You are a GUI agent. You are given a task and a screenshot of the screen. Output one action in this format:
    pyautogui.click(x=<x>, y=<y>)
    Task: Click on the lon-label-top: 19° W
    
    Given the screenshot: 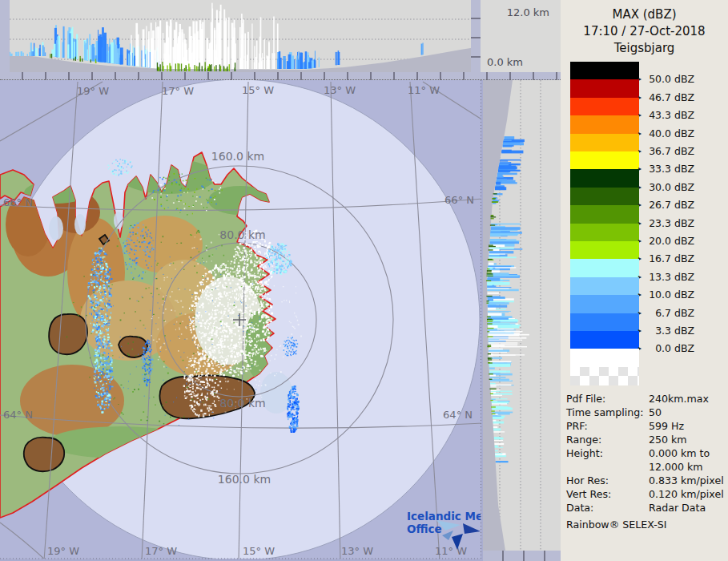 What is the action you would take?
    pyautogui.click(x=93, y=91)
    